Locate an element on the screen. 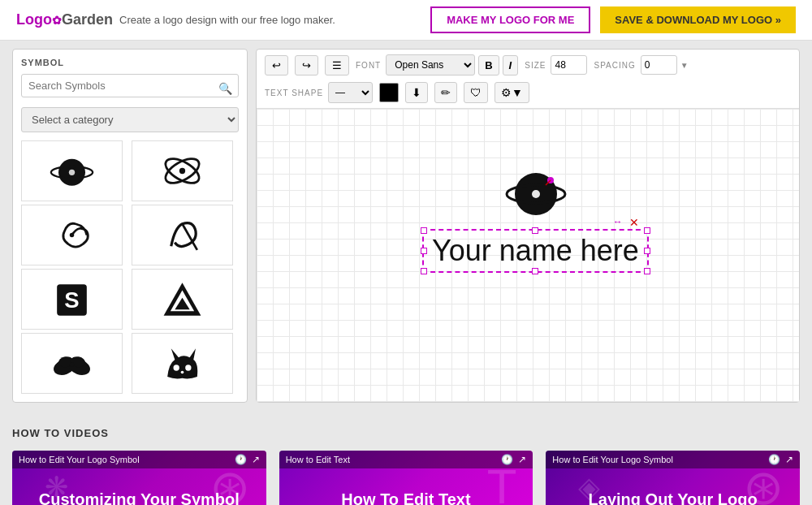 The width and height of the screenshot is (812, 505). symbol-panel-title: SYMBOL is located at coordinates (130, 63).